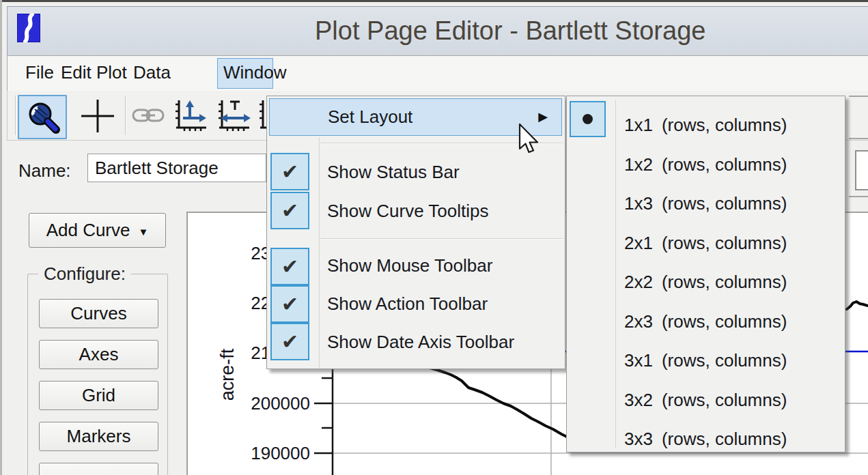 This screenshot has width=868, height=475. Describe the element at coordinates (1, 238) in the screenshot. I see `window-left-edge` at that location.